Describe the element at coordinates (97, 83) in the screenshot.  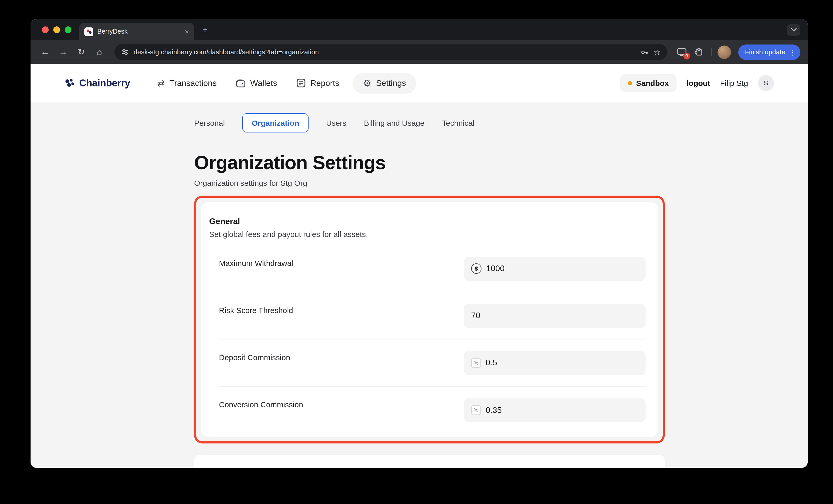
I see `chainberry-logo: Chainberry` at that location.